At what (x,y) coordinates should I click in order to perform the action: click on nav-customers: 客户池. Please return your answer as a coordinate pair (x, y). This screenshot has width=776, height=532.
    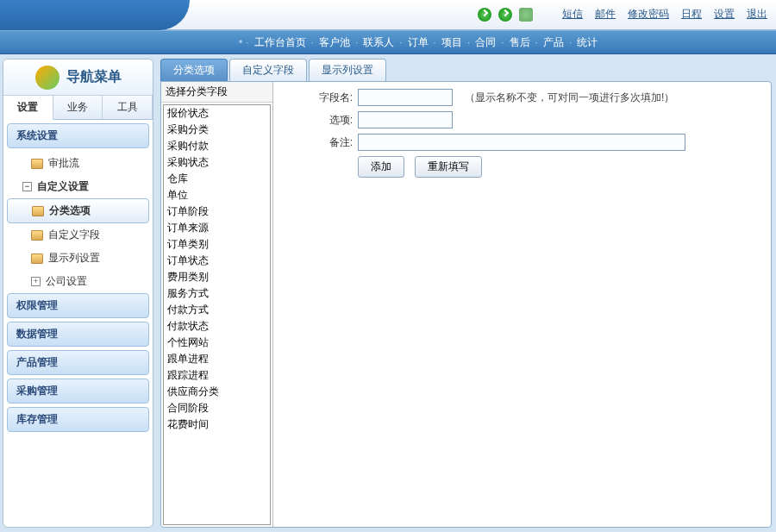
    Looking at the image, I should click on (335, 43).